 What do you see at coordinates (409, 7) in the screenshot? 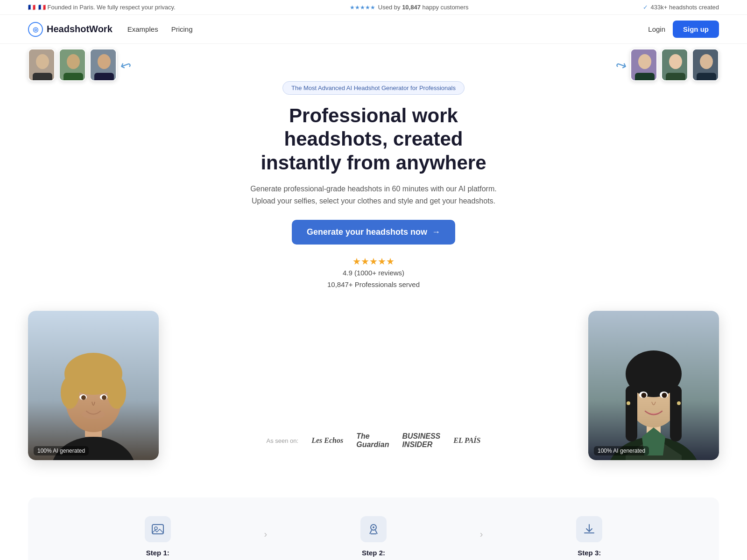
I see `topbar-center: ★★★★★ Used by 10,847 happy customers` at bounding box center [409, 7].